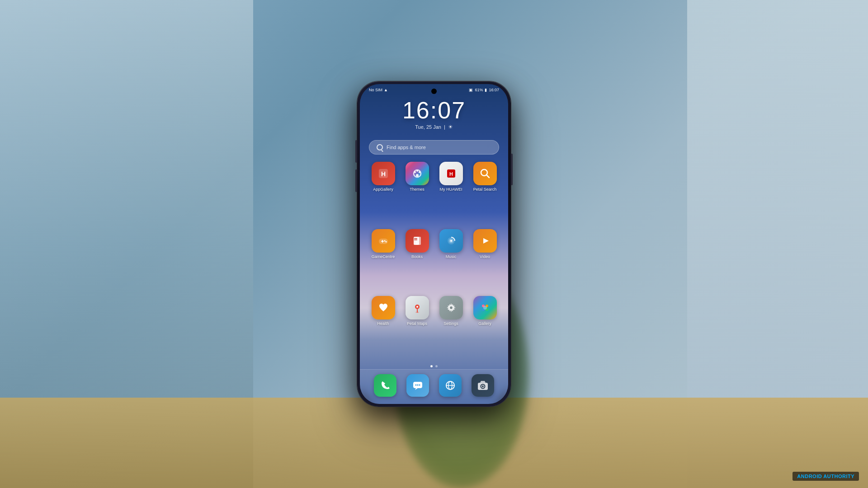 The image size is (868, 488). What do you see at coordinates (434, 261) in the screenshot?
I see `app-grid: H AppGallery` at bounding box center [434, 261].